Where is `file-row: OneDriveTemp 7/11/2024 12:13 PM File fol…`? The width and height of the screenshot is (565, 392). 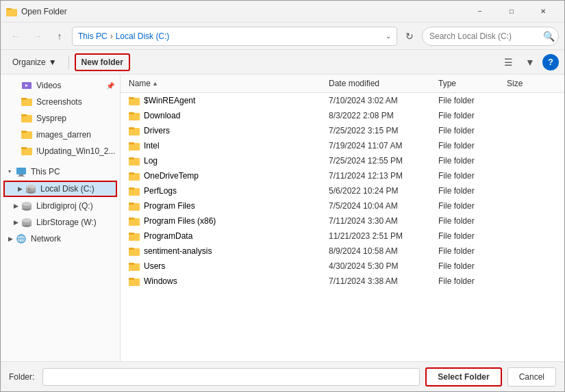
file-row: OneDriveTemp 7/11/2024 12:13 PM File fol… is located at coordinates (342, 176).